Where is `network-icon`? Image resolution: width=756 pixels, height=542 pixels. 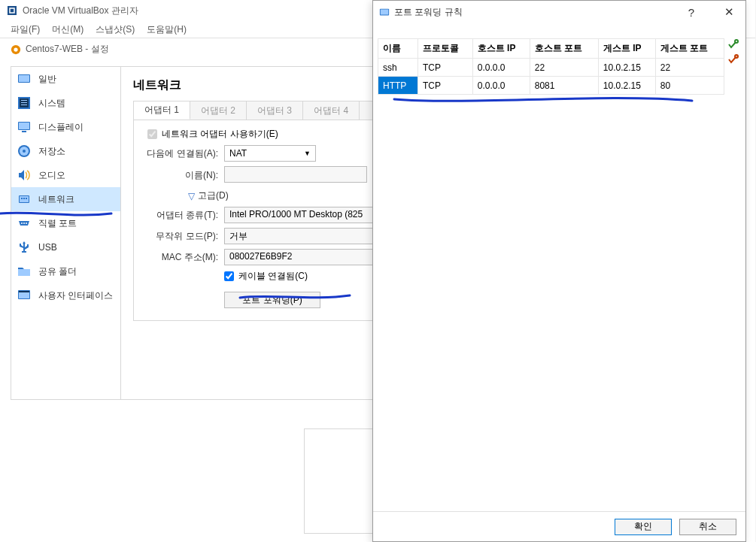 network-icon is located at coordinates (24, 199).